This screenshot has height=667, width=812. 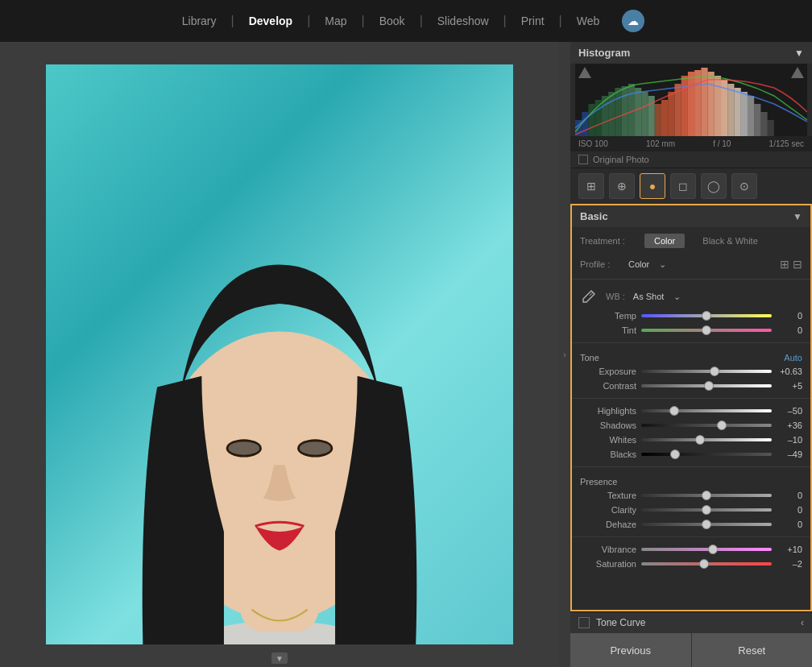 I want to click on temp-thumb, so click(x=706, y=316).